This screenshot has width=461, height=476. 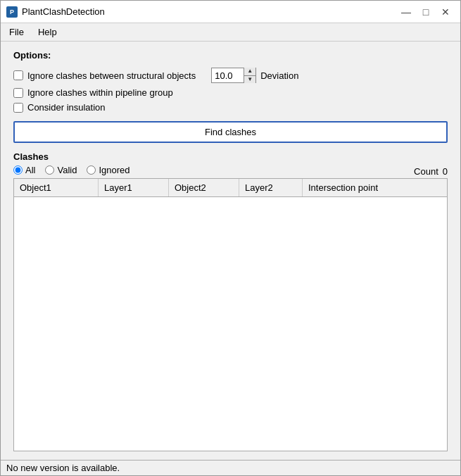 What do you see at coordinates (18, 170) in the screenshot?
I see `radio-all-input` at bounding box center [18, 170].